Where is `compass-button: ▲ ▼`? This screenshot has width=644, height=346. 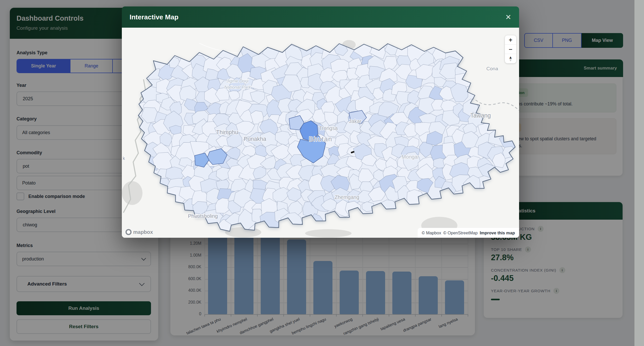
compass-button: ▲ ▼ is located at coordinates (511, 59).